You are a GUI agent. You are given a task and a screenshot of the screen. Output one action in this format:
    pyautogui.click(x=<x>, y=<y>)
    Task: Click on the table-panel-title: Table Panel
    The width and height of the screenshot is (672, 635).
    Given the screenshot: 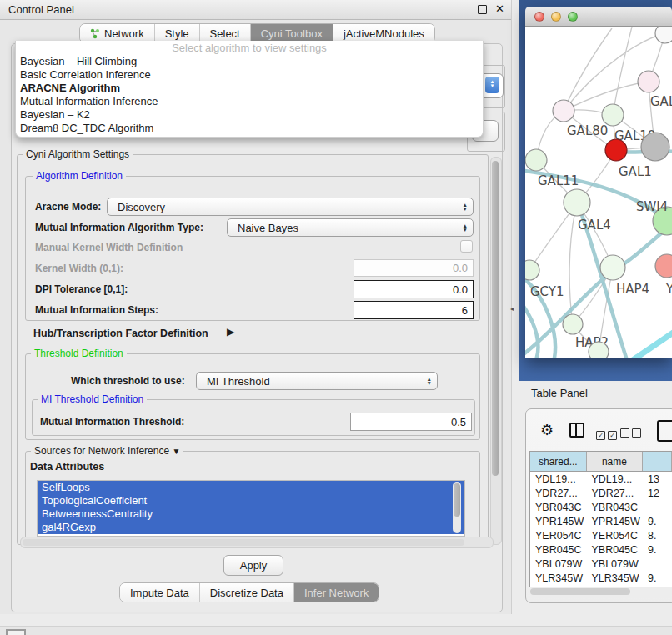 What is the action you would take?
    pyautogui.click(x=559, y=393)
    